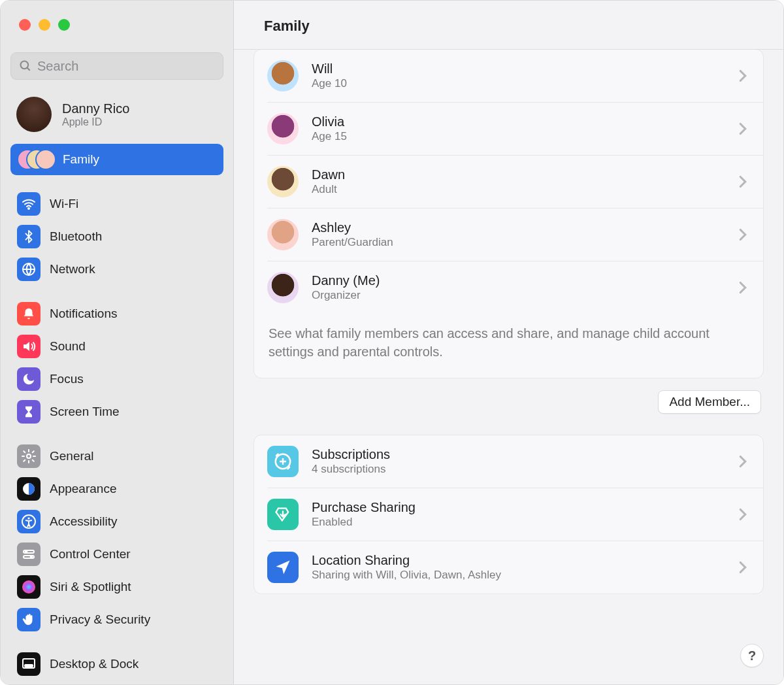  What do you see at coordinates (34, 114) in the screenshot?
I see `user-avatar` at bounding box center [34, 114].